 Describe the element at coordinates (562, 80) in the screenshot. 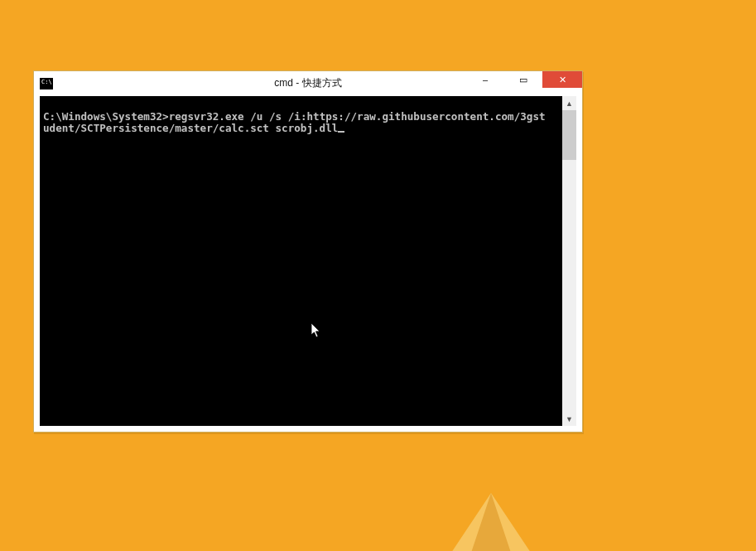

I see `close-button: ✕` at that location.